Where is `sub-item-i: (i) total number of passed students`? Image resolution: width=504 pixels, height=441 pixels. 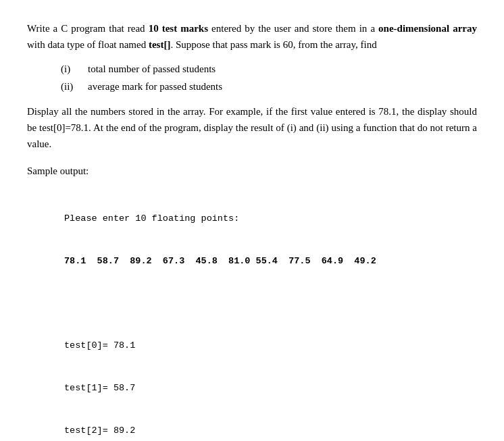 sub-item-i: (i) total number of passed students is located at coordinates (269, 70).